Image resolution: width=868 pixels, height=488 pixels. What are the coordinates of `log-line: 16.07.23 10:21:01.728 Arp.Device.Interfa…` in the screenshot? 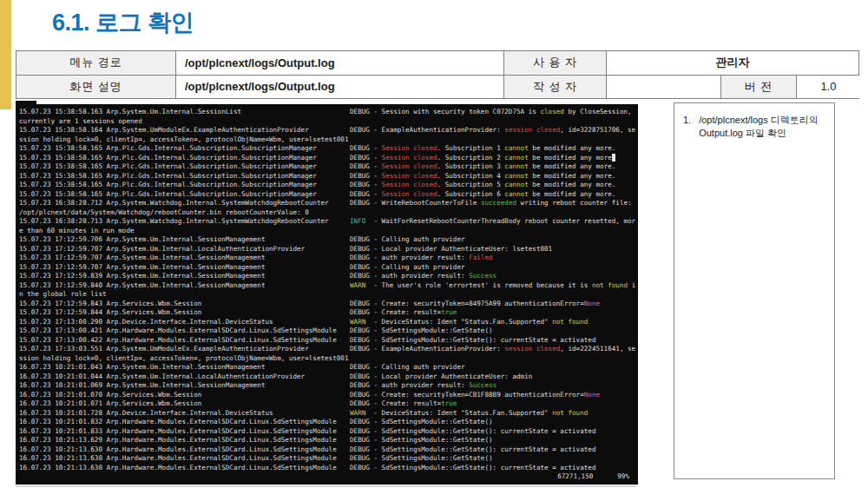 It's located at (328, 413).